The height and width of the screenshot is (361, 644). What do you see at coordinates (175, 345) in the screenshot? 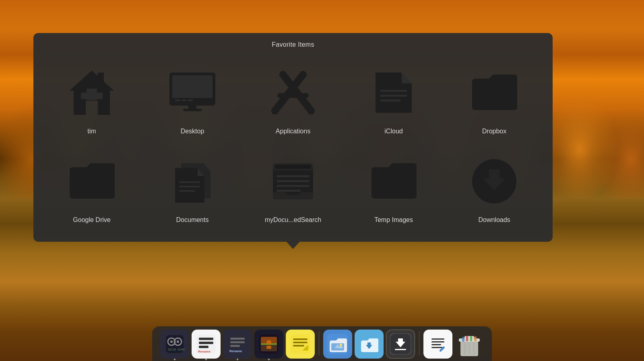
I see `dock-item-binary: 10110 01001` at bounding box center [175, 345].